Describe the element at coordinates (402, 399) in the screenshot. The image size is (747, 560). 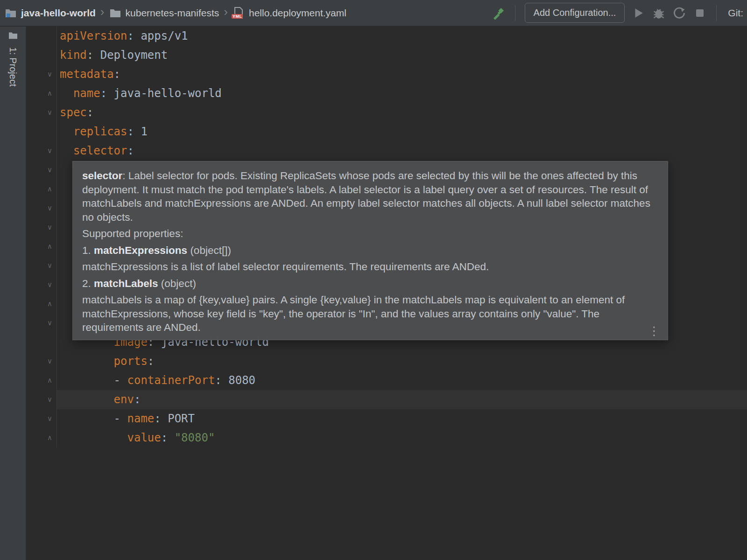
I see `code-line-text: env:` at that location.